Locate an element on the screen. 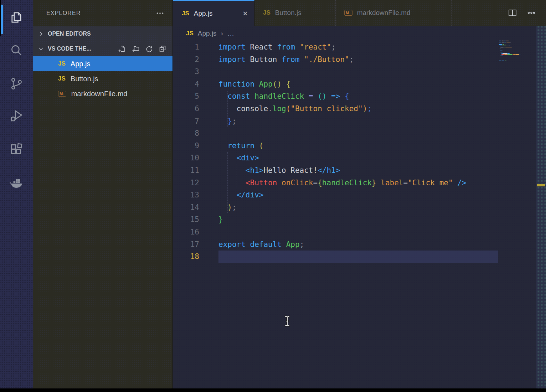 This screenshot has height=392, width=546. code-text: } is located at coordinates (214, 220).